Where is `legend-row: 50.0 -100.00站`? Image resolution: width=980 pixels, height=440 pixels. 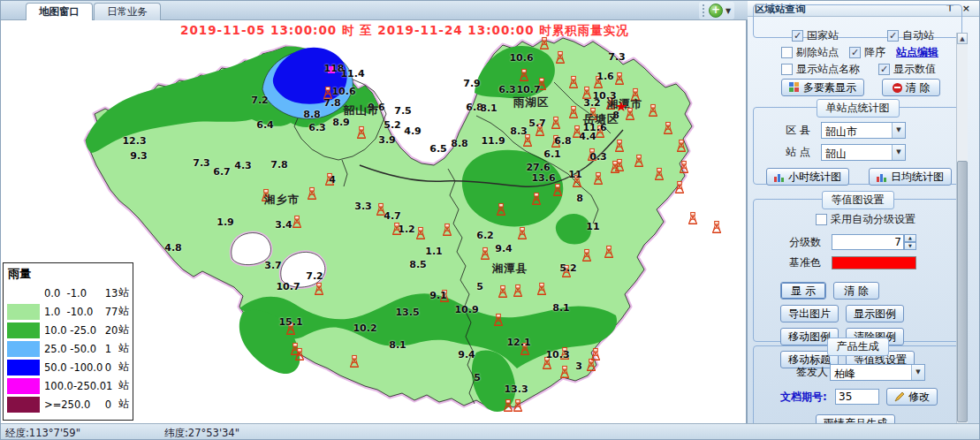
legend-row: 50.0 -100.00站 is located at coordinates (68, 368).